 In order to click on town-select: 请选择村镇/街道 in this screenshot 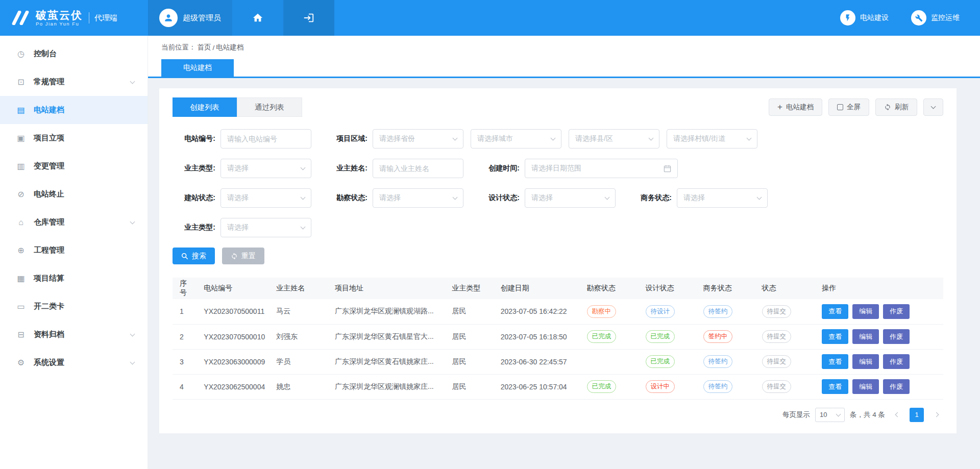, I will do `click(712, 139)`.